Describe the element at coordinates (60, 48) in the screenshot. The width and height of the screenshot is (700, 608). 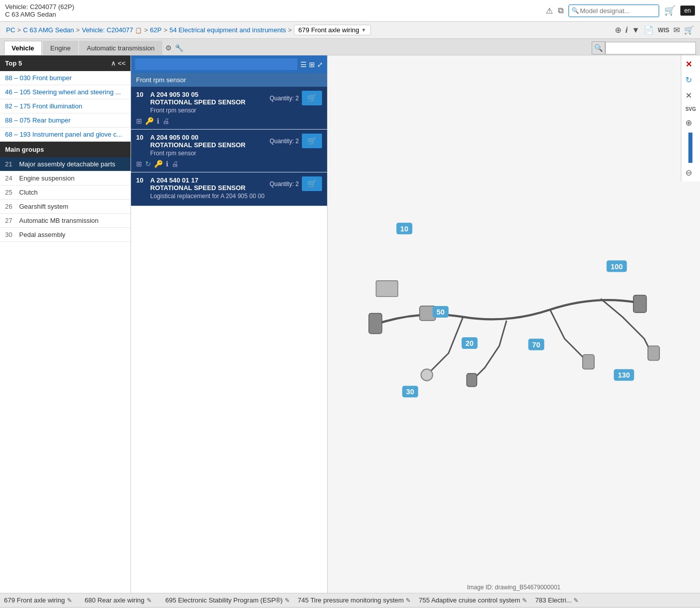
I see `tab-engine: Engine` at that location.